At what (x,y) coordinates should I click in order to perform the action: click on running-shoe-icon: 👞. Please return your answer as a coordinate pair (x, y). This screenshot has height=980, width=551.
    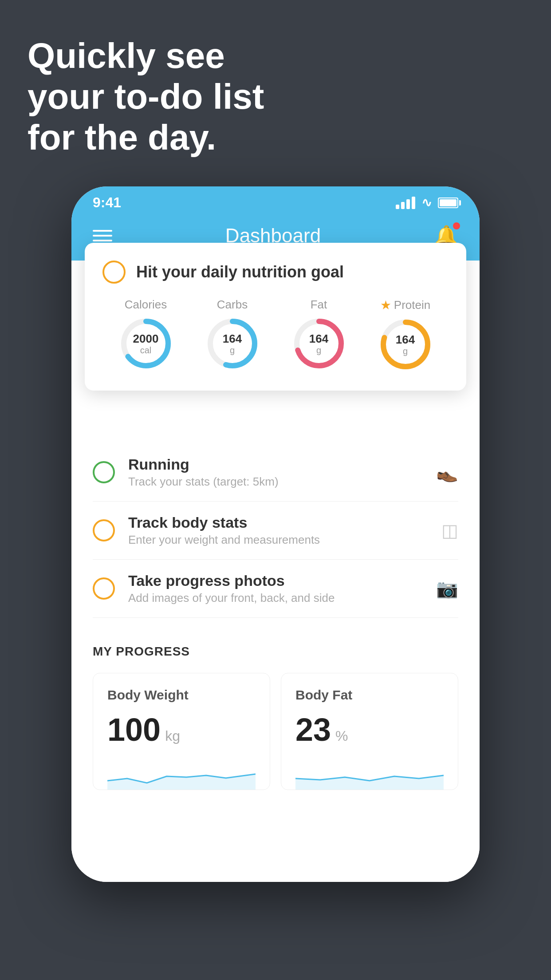
    Looking at the image, I should click on (447, 472).